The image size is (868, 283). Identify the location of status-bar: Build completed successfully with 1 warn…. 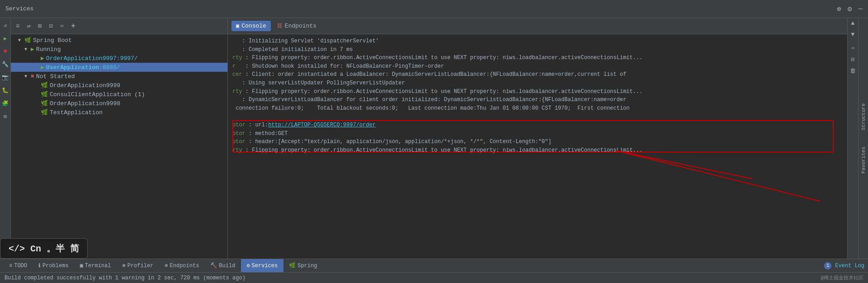
(434, 278).